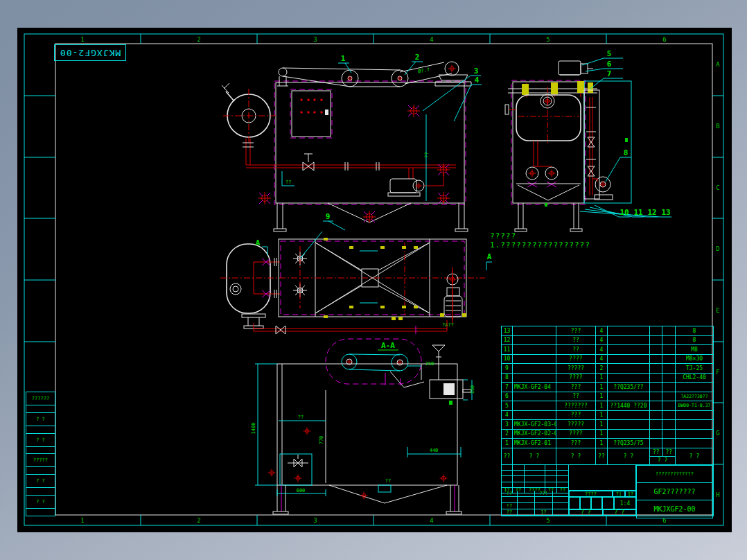  Describe the element at coordinates (718, 249) in the screenshot. I see `zone-right-d: D` at that location.